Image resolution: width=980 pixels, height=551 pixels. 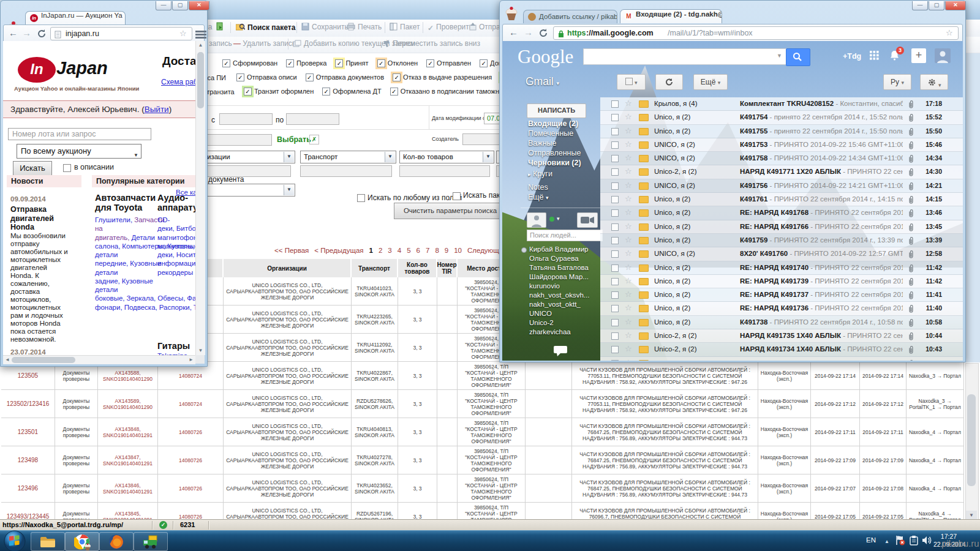 I want to click on mail-row: ☆ Unico, я (2) К491759 - ПРИНЯТО 22 сент…, so click(x=782, y=241).